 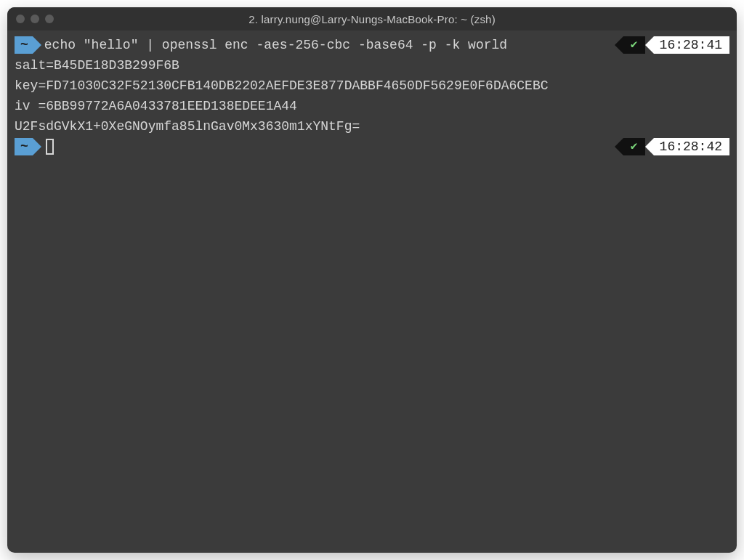 What do you see at coordinates (372, 86) in the screenshot?
I see `output-key: key=FD71030C32F52130CFB140DB2202AEFDE3E8…` at bounding box center [372, 86].